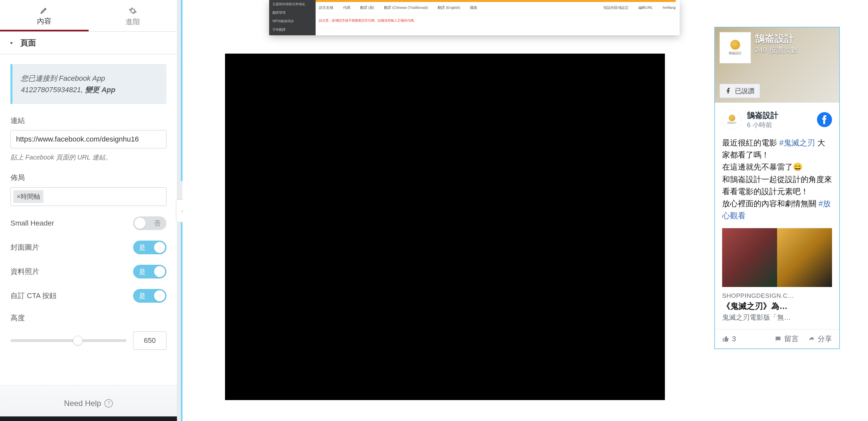  I want to click on layout-tag-timeline: × 時間軸, so click(28, 197).